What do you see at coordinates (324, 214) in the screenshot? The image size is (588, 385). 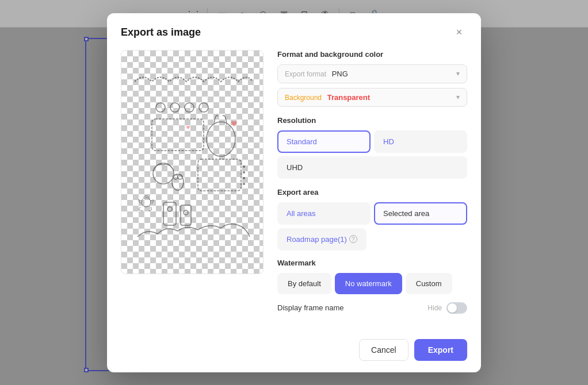 I see `all-areas-button: All areas` at bounding box center [324, 214].